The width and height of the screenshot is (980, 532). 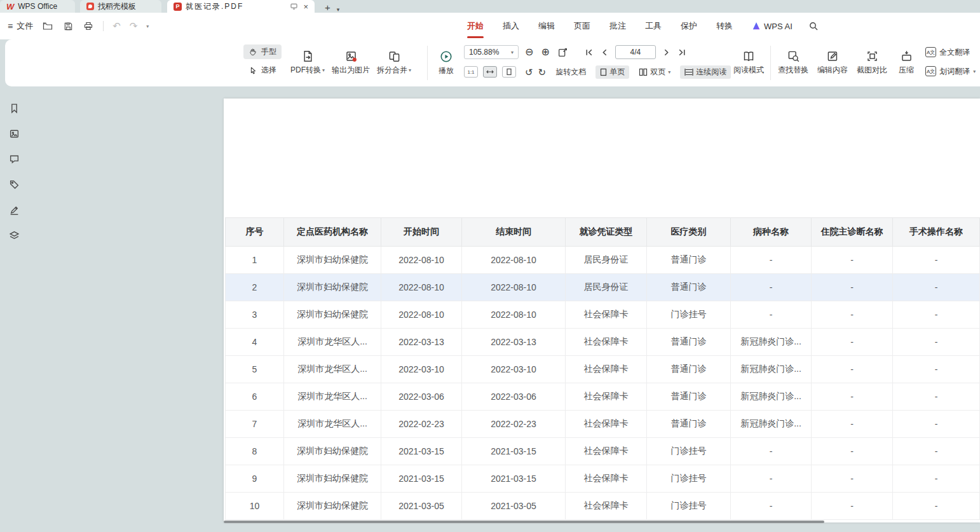 What do you see at coordinates (589, 52) in the screenshot?
I see `first-page-button` at bounding box center [589, 52].